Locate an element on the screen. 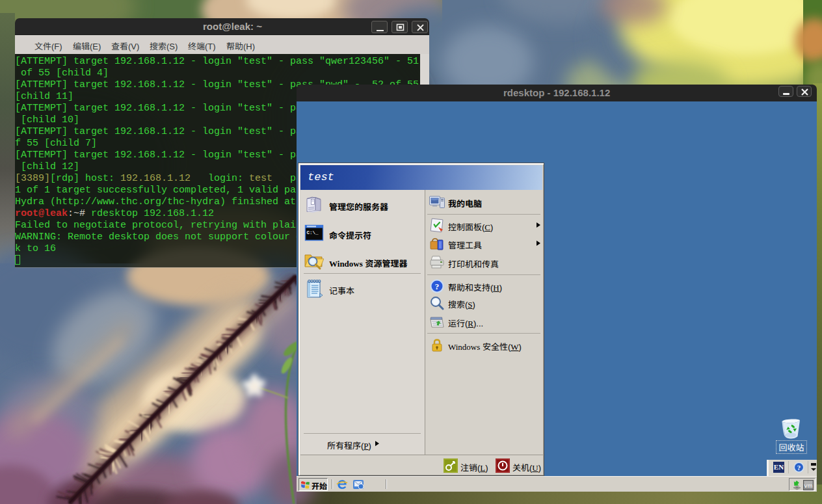 The width and height of the screenshot is (822, 504). svg-text: C:\_ is located at coordinates (313, 233).